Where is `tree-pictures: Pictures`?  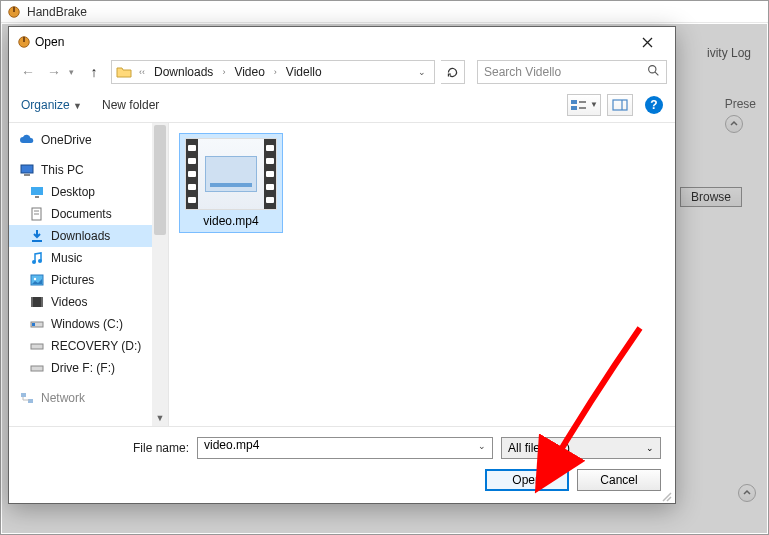
tree-pictures: Pictures is located at coordinates (88, 280).